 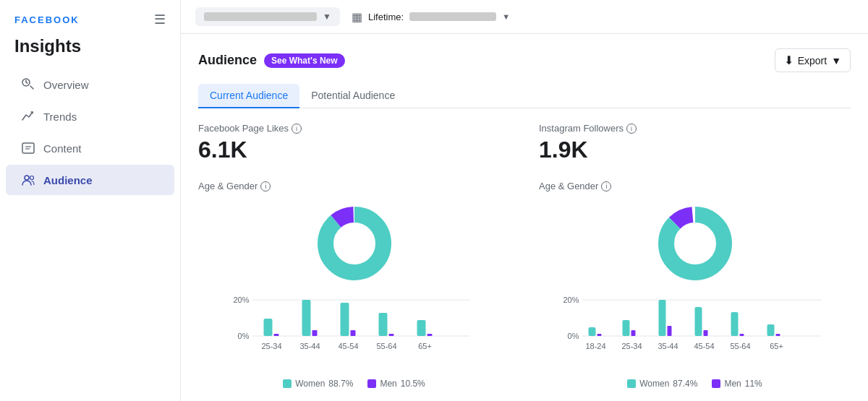 What do you see at coordinates (272, 61) in the screenshot?
I see `audience-title-row: Audience See What's New` at bounding box center [272, 61].